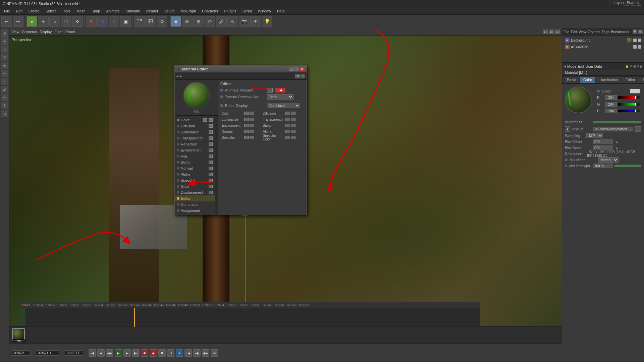  I want to click on attr-nav-left: ◀, so click(565, 66).